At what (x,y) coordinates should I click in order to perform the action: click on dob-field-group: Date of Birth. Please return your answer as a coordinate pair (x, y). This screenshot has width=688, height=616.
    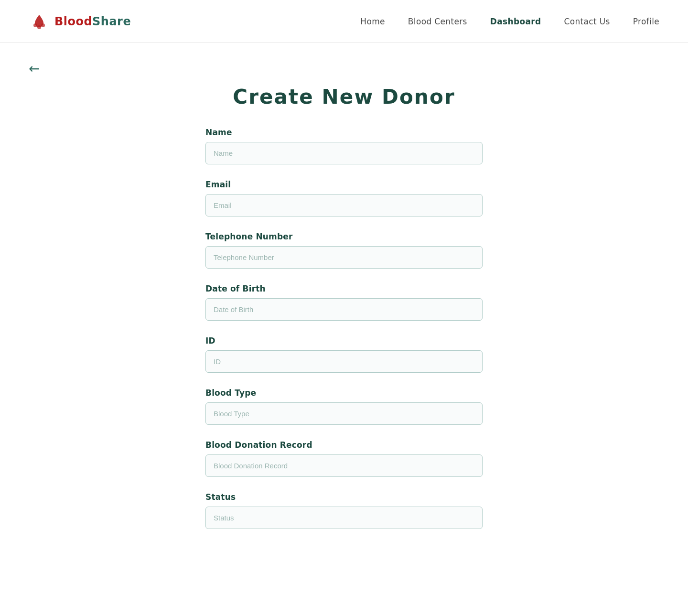
    Looking at the image, I should click on (344, 302).